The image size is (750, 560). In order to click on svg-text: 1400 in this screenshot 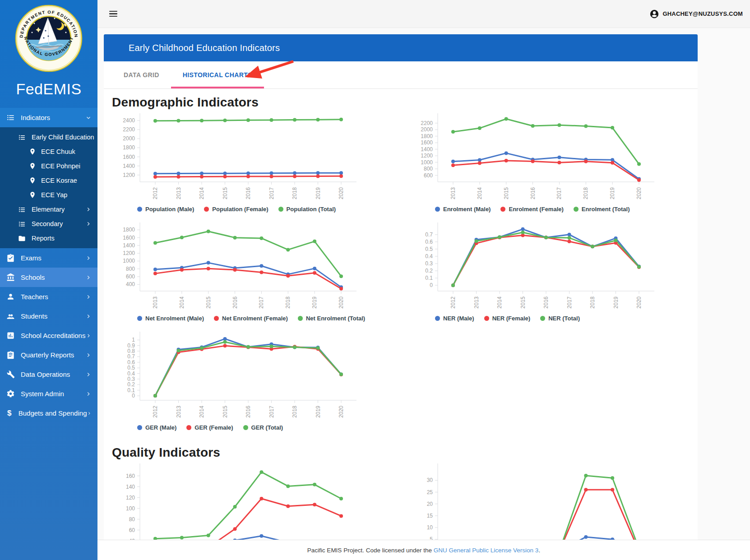, I will do `click(129, 245)`.